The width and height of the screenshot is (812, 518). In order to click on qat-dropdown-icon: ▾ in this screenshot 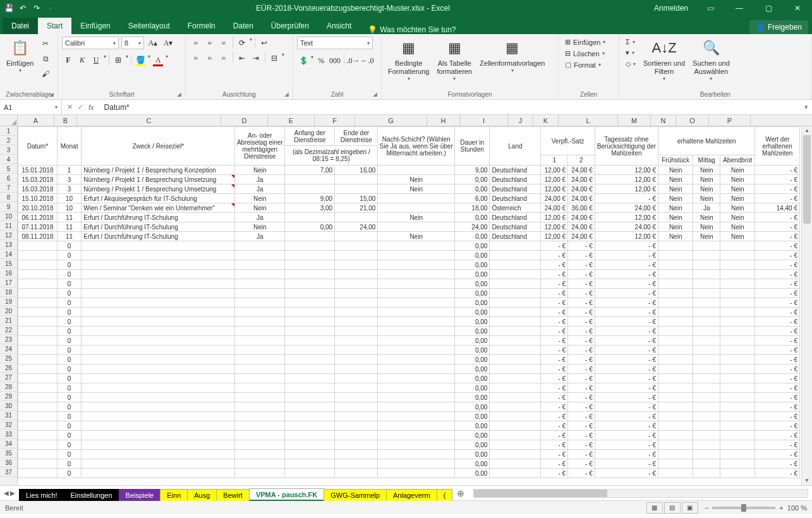, I will do `click(51, 8)`.